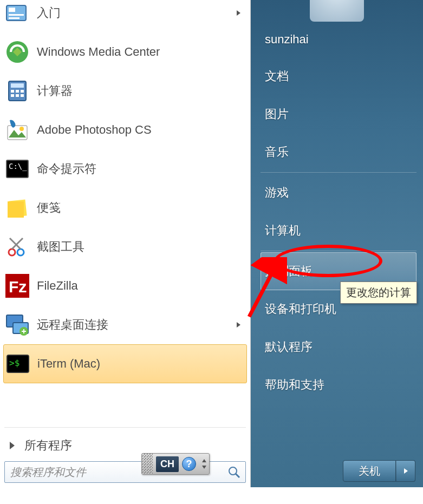 This screenshot has height=504, width=423. I want to click on program-item-filezilla: Fz FileZilla, so click(125, 286).